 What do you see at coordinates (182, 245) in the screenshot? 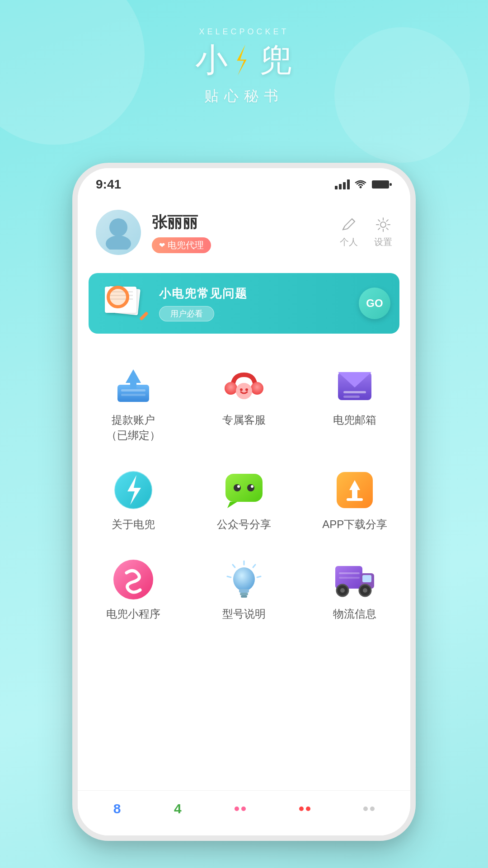
I see `profile-badge: ❤ 电兜代理` at bounding box center [182, 245].